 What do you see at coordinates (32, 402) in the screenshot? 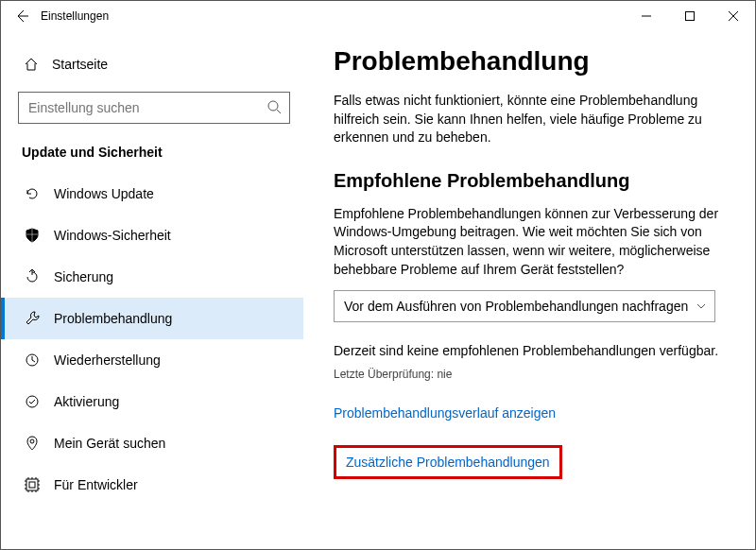
I see `check-icon` at bounding box center [32, 402].